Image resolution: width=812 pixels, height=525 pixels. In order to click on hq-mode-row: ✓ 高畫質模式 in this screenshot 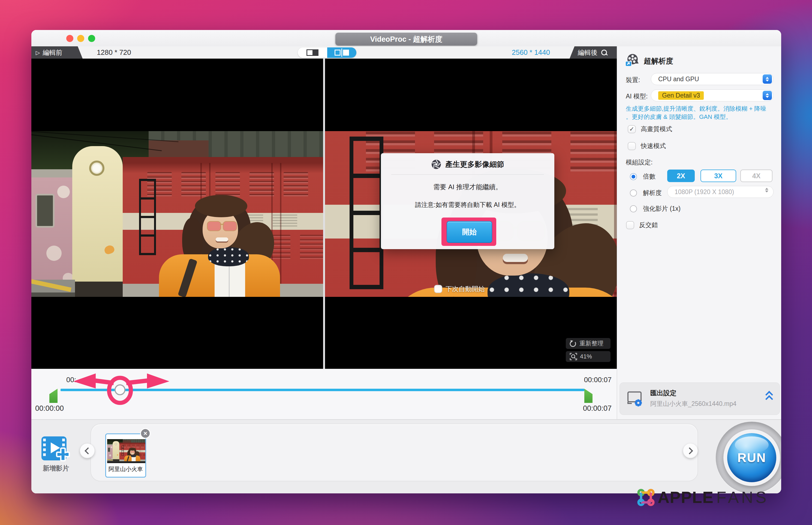, I will do `click(650, 129)`.